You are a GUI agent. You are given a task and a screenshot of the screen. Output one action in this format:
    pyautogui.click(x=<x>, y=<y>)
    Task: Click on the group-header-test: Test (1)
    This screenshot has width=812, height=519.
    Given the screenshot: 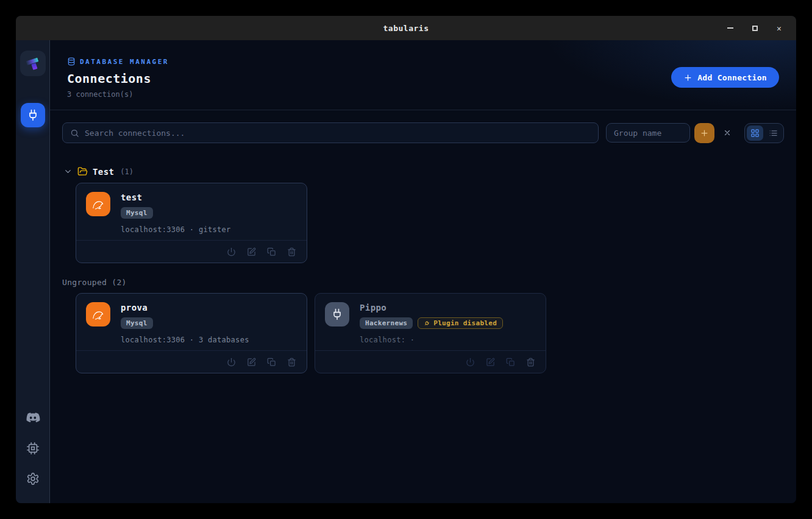 What is the action you would take?
    pyautogui.click(x=424, y=172)
    